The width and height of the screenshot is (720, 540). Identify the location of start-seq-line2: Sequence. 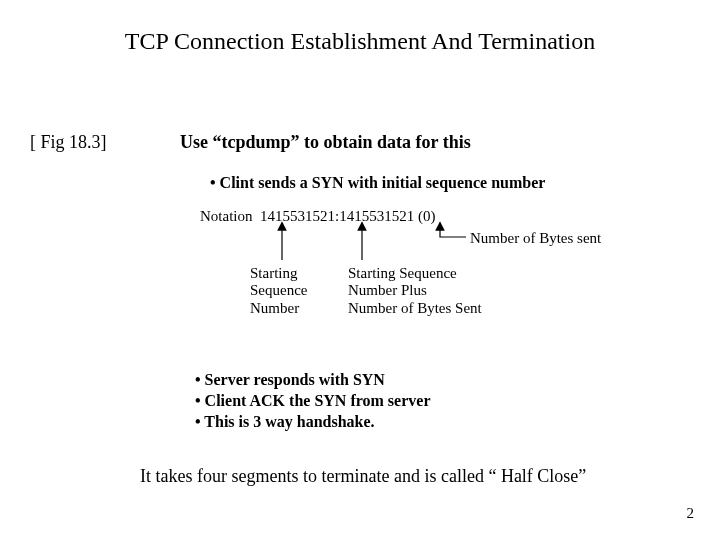
(278, 290).